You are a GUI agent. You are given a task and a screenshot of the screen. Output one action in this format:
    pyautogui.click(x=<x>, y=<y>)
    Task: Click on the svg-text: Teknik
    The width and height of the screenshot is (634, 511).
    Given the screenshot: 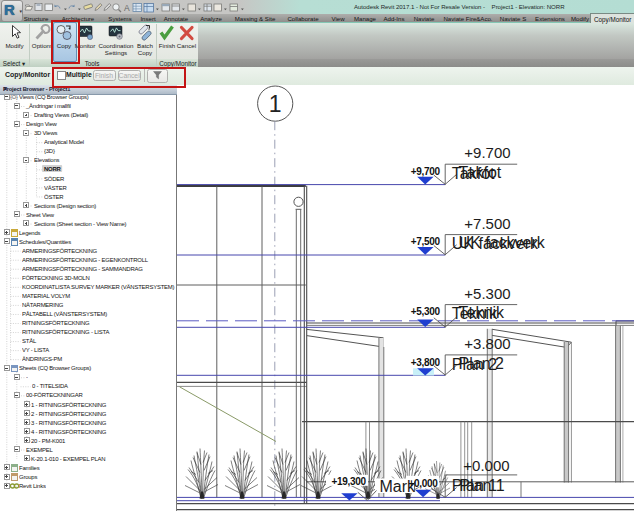 What is the action you would take?
    pyautogui.click(x=482, y=312)
    